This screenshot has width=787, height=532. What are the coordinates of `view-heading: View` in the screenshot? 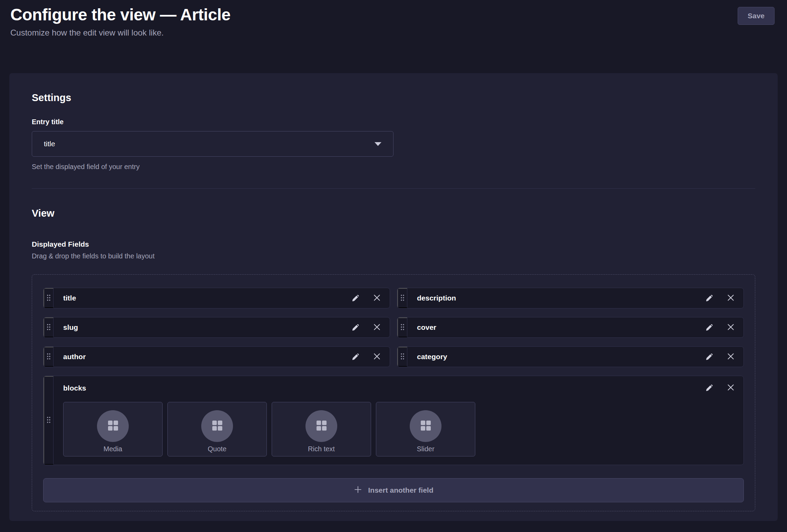 It's located at (394, 213).